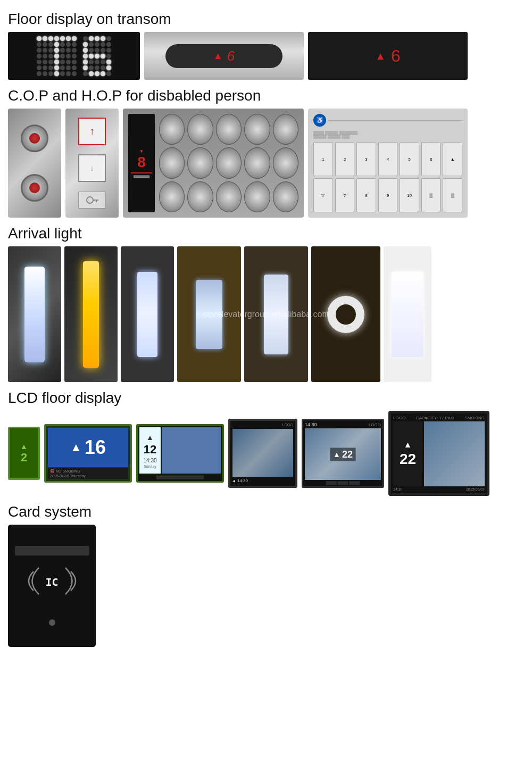 Image resolution: width=532 pixels, height=771 pixels. What do you see at coordinates (234, 481) in the screenshot?
I see `lcd4-nav-icon: ◂` at bounding box center [234, 481].